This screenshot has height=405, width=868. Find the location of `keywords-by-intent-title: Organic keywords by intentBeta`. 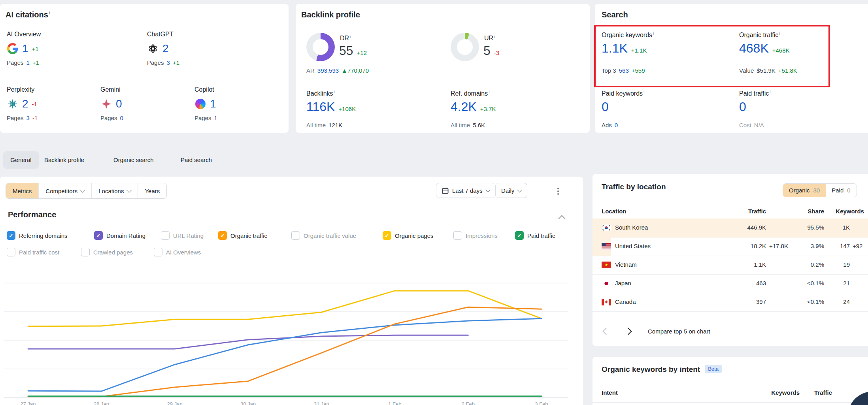

keywords-by-intent-title: Organic keywords by intentBeta is located at coordinates (662, 369).